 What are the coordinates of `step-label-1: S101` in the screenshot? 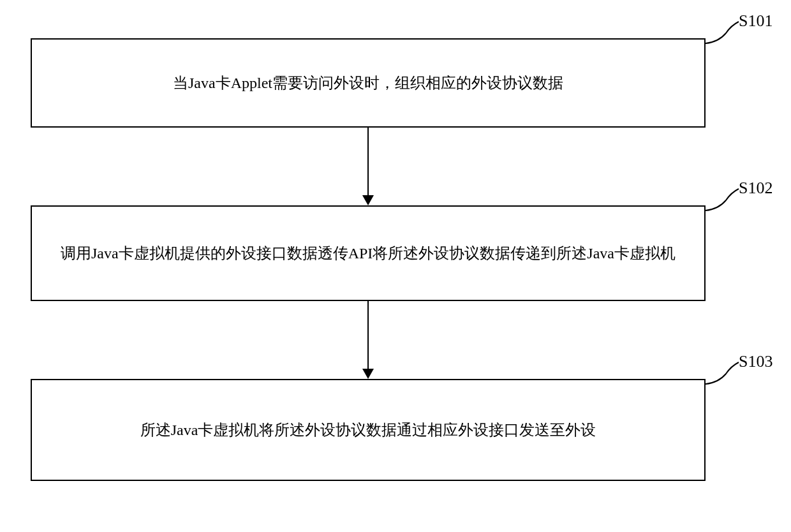 It's located at (755, 21).